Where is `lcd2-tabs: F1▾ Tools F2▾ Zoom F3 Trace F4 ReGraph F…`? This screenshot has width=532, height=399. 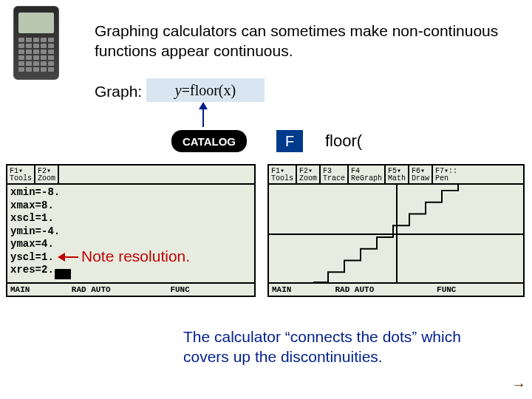
lcd2-tabs: F1▾ Tools F2▾ Zoom F3 Trace F4 ReGraph F… is located at coordinates (396, 175).